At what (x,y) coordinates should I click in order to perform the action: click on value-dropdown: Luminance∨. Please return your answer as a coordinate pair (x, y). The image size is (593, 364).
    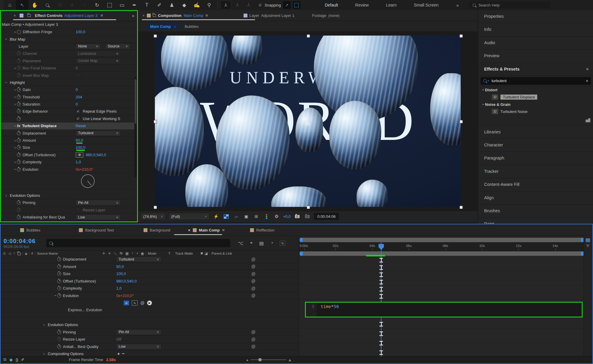
    Looking at the image, I should click on (98, 53).